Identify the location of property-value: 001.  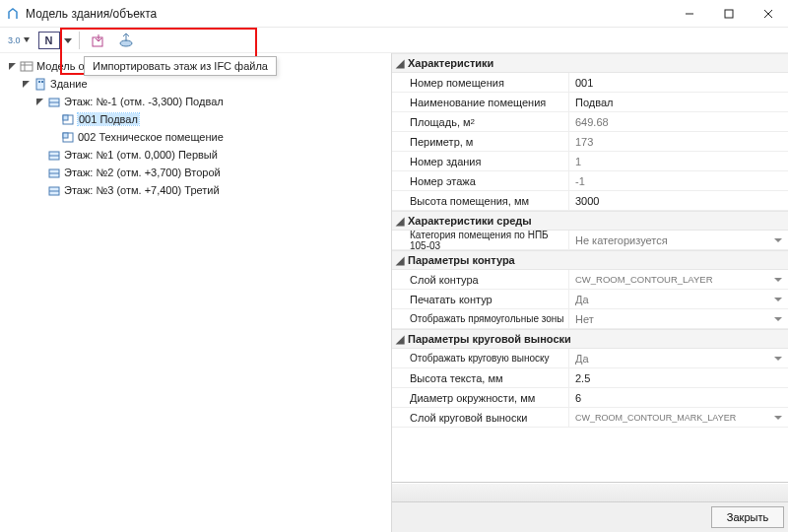
(679, 83).